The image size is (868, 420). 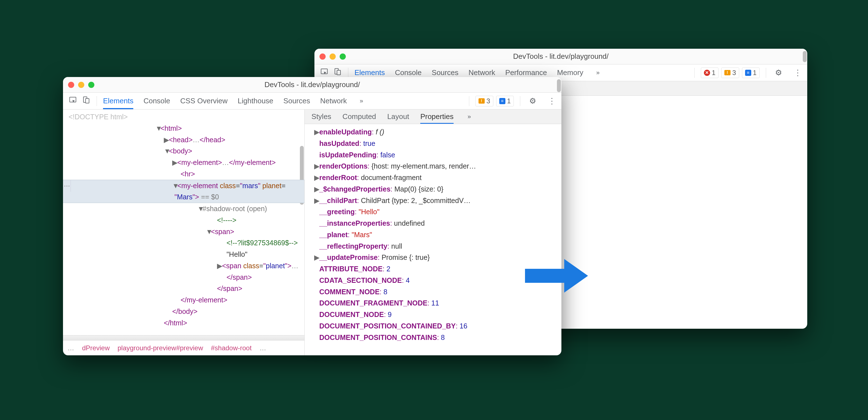 What do you see at coordinates (160, 348) in the screenshot?
I see `breadcrumb-item: playground-preview#preview` at bounding box center [160, 348].